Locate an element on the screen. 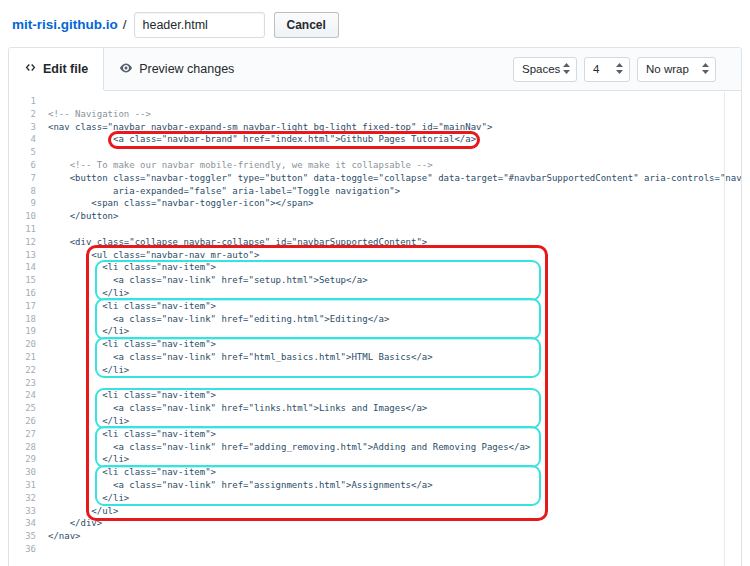 This screenshot has height=566, width=750. code-line: 24 <li class="nav-item"> is located at coordinates (375, 396).